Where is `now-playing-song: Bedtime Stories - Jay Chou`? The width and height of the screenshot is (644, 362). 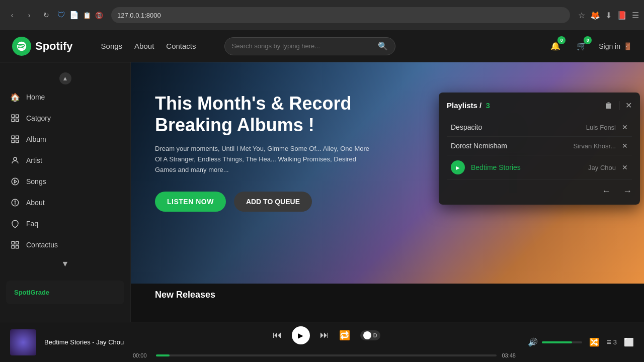 now-playing-song: Bedtime Stories - Jay Chou is located at coordinates (85, 342).